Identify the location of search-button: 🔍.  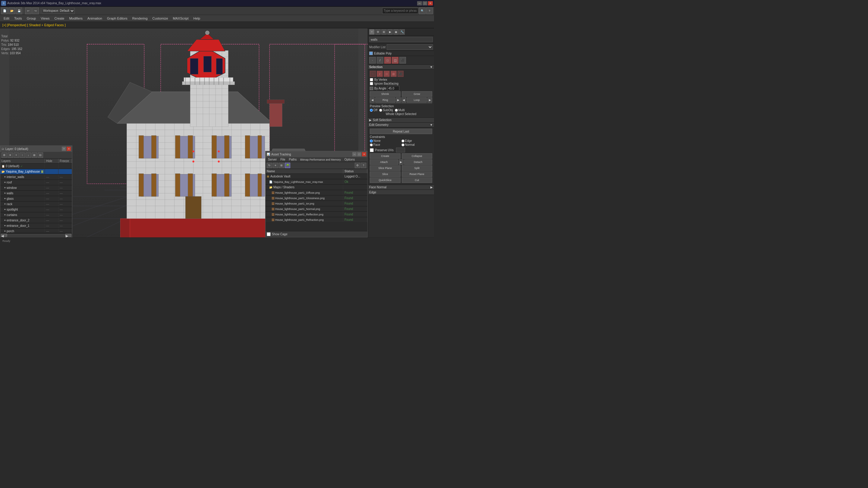
(422, 11).